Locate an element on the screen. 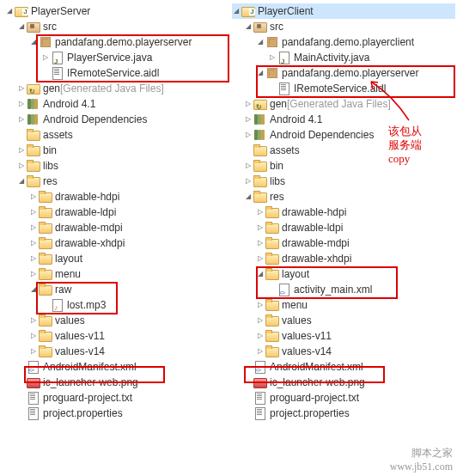 The image size is (457, 476). mp3-file: lost.mp3 is located at coordinates (115, 305).